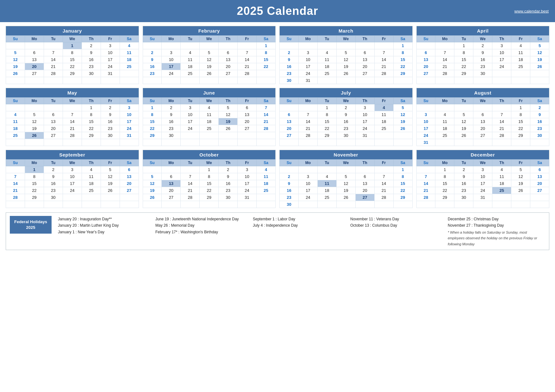 The height and width of the screenshot is (392, 555). I want to click on calendar-cell: 5, so click(464, 115).